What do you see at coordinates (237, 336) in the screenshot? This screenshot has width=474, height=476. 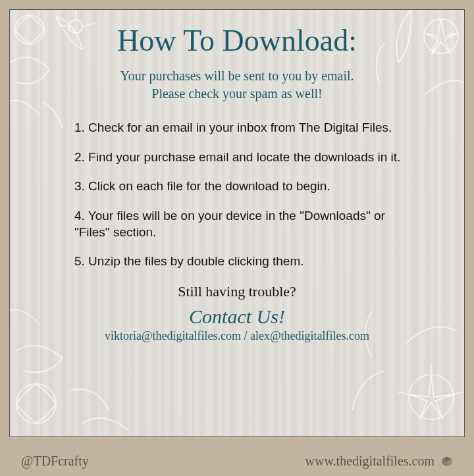 I see `contact-emails: viktoria@thedigitalfiles.com / alex@thed…` at bounding box center [237, 336].